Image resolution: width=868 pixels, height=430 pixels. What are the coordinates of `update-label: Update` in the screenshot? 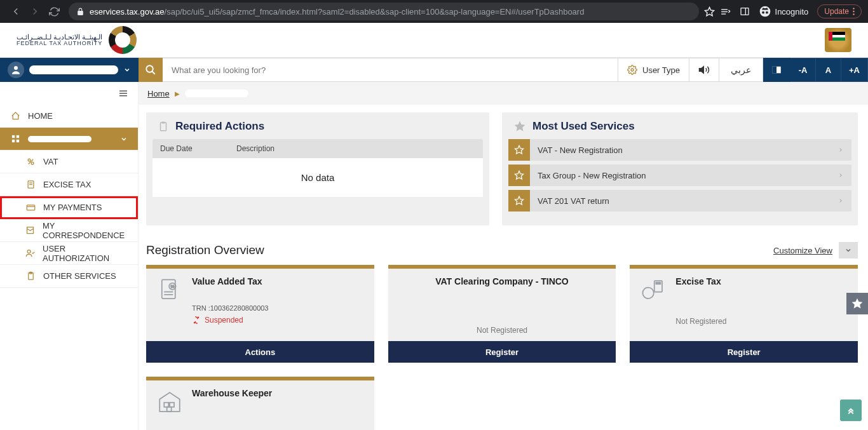 It's located at (836, 11).